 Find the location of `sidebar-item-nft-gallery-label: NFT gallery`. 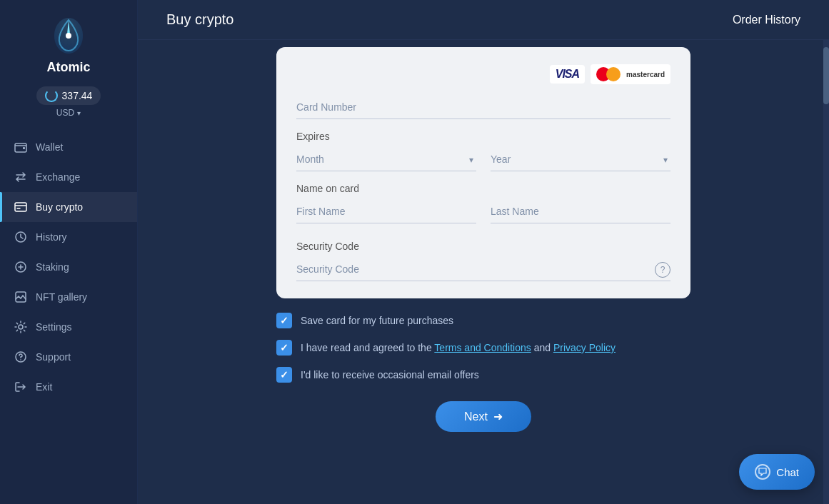

sidebar-item-nft-gallery-label: NFT gallery is located at coordinates (61, 297).